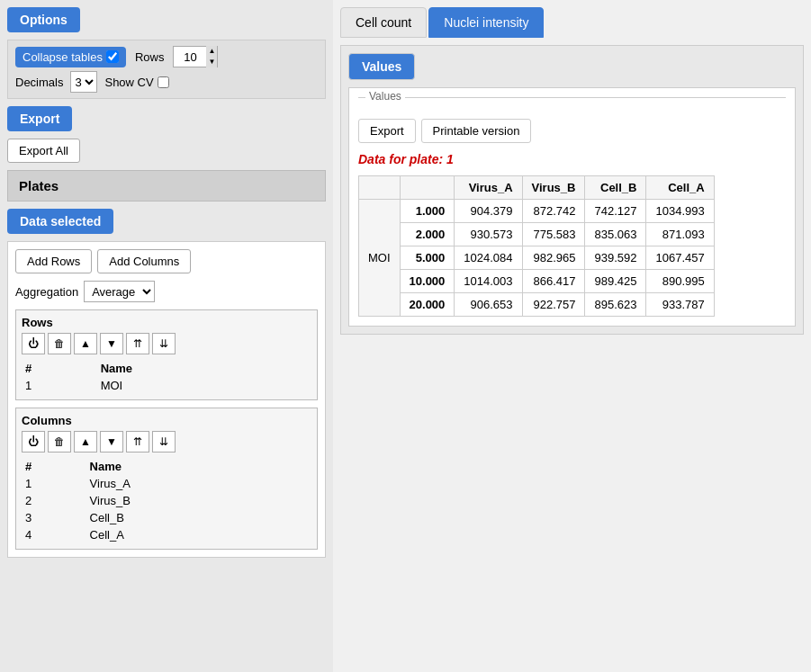  Describe the element at coordinates (536, 211) in the screenshot. I see `table-row: MOI1.000904.379872.742742.1271034.993` at that location.